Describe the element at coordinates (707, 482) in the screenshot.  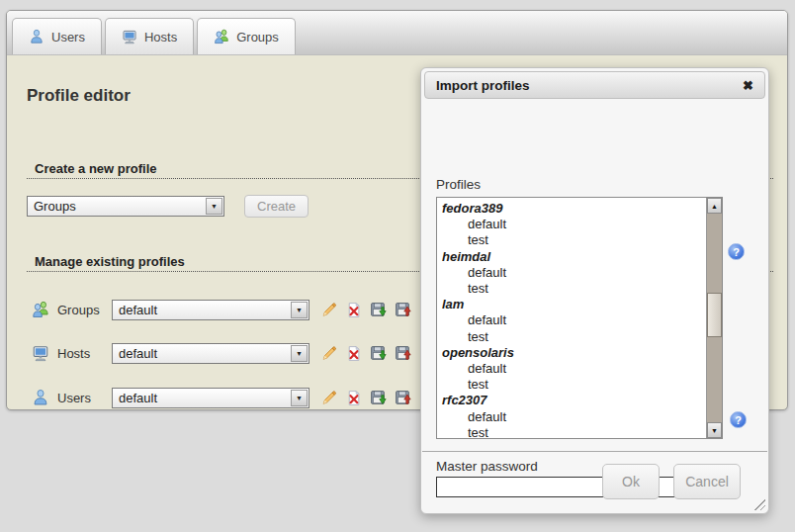
I see `cancel-button: Cancel` at that location.